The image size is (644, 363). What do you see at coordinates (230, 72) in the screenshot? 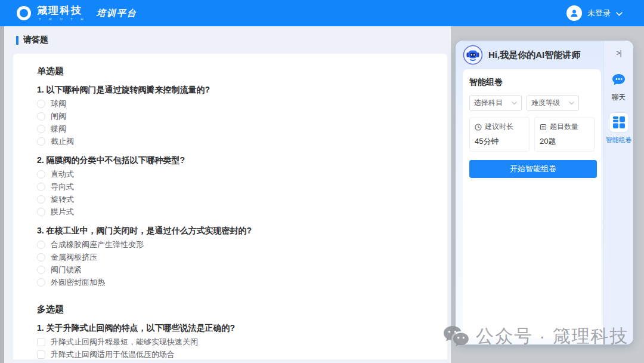
I see `section-title-single-choice: 单选题` at bounding box center [230, 72].